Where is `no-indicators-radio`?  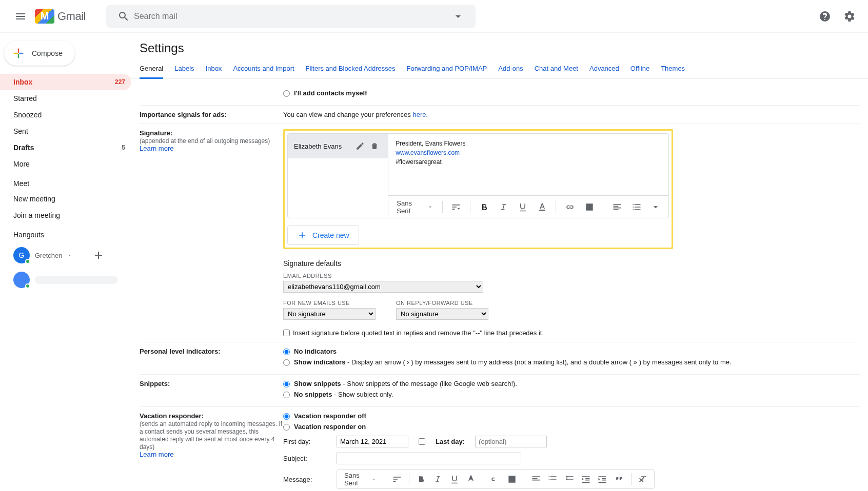
no-indicators-radio is located at coordinates (286, 352).